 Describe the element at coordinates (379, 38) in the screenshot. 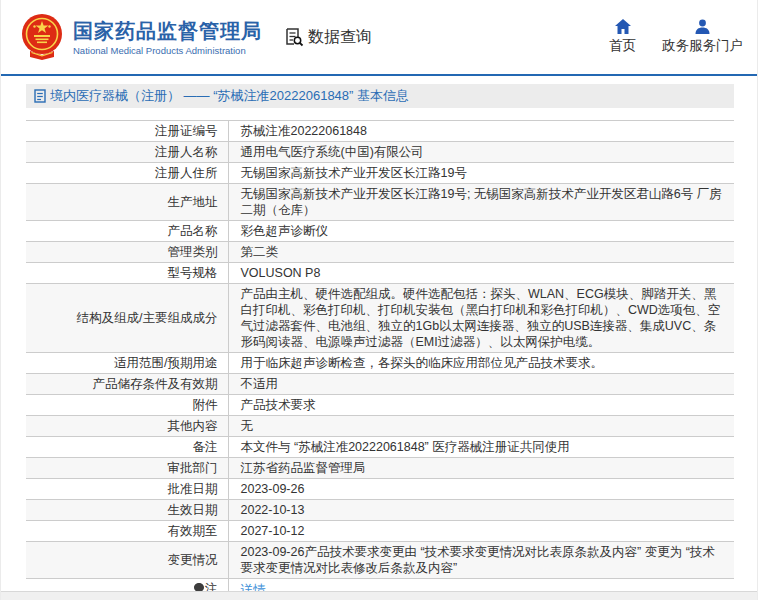

I see `site-header: 国家药品监督管理局 National Medical Products Admi…` at that location.